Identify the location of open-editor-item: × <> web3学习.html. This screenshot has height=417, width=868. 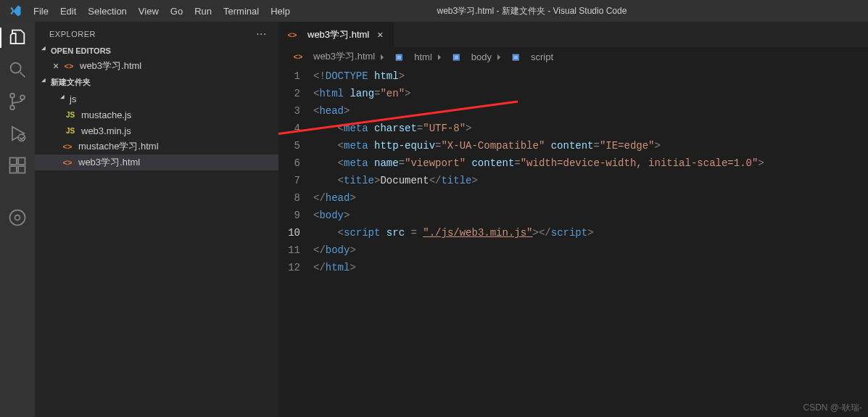
(157, 66).